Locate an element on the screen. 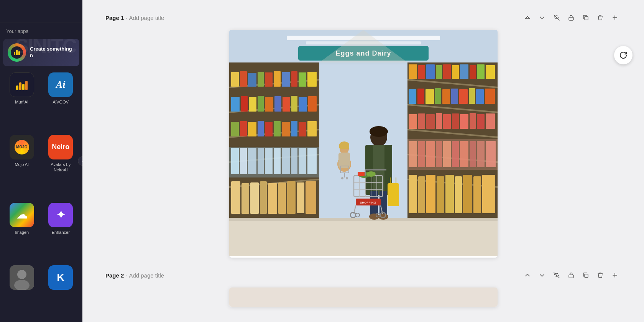  app-label-mojo: Mojo AI is located at coordinates (21, 164).